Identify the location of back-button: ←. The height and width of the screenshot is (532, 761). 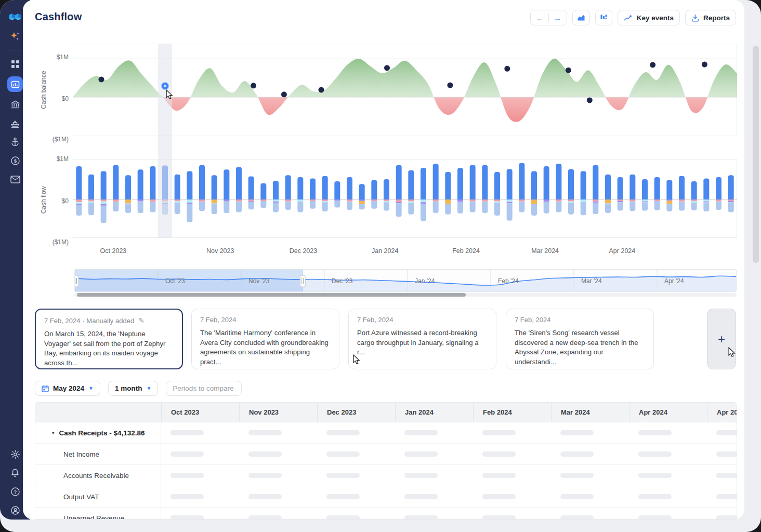
(540, 18).